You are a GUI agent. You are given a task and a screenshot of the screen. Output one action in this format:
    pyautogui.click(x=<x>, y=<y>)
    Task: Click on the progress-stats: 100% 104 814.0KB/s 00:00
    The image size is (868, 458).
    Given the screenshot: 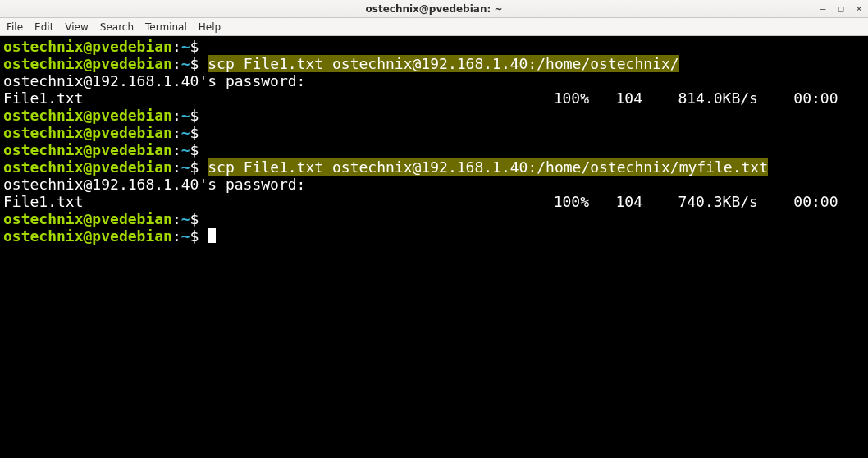 What is the action you would take?
    pyautogui.click(x=709, y=98)
    